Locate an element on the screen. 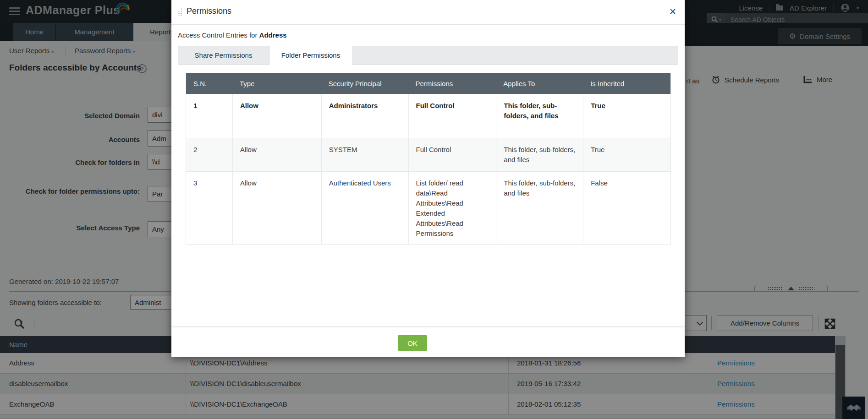 Image resolution: width=868 pixels, height=419 pixels. col-header-applies-to: Applies To is located at coordinates (539, 83).